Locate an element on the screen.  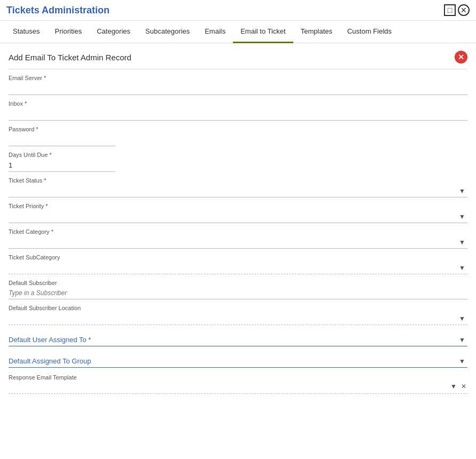
default-user-assigned-field: Default User Assigned To * ▼ is located at coordinates (238, 340).